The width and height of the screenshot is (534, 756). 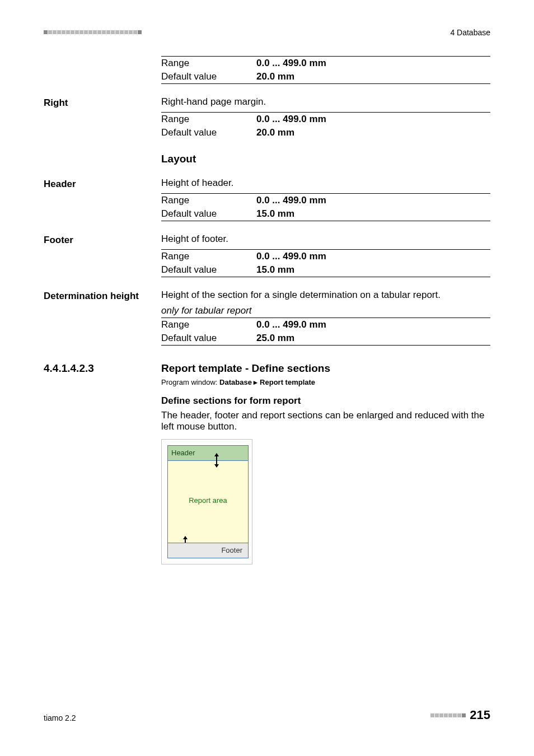 I want to click on param-note: only for tabular report, so click(x=326, y=311).